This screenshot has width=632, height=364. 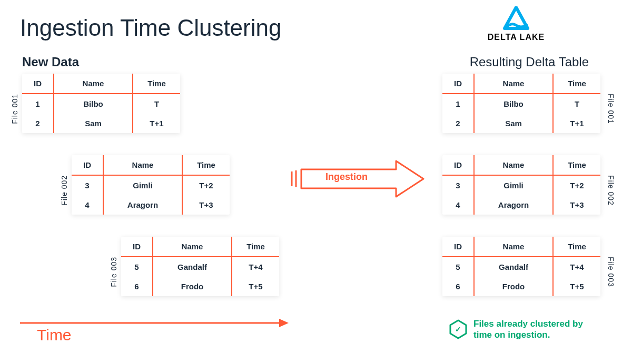 I want to click on result-card-1: ID Name Time 1 Bilbo T 2 Sam T+1, so click(x=521, y=103).